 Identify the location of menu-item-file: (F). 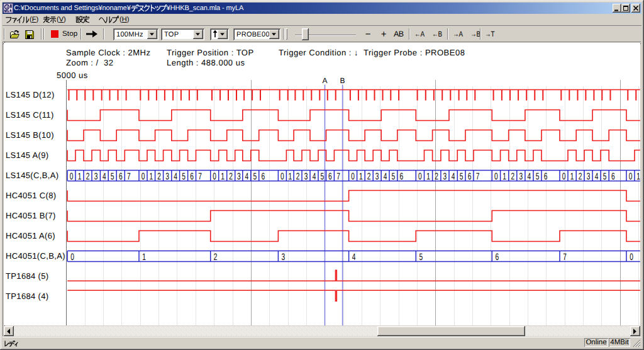
(21, 20).